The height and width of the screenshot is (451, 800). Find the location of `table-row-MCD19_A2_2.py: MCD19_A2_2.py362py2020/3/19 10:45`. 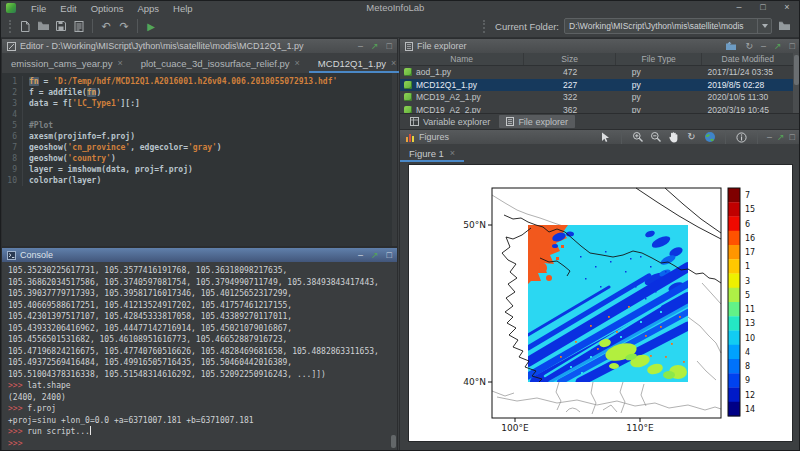

table-row-MCD19_A2_2.py: MCD19_A2_2.py362py2020/3/19 10:45 is located at coordinates (596, 109).